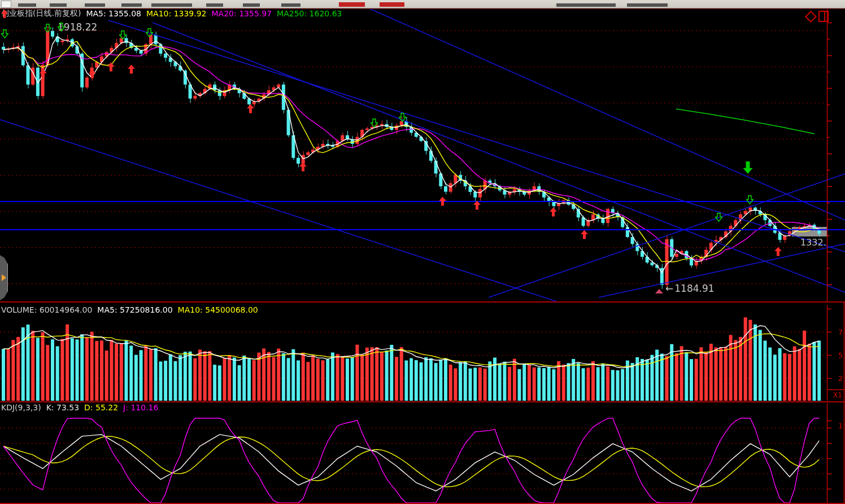 The image size is (845, 504). I want to click on low-price-label: 1184.91, so click(694, 288).